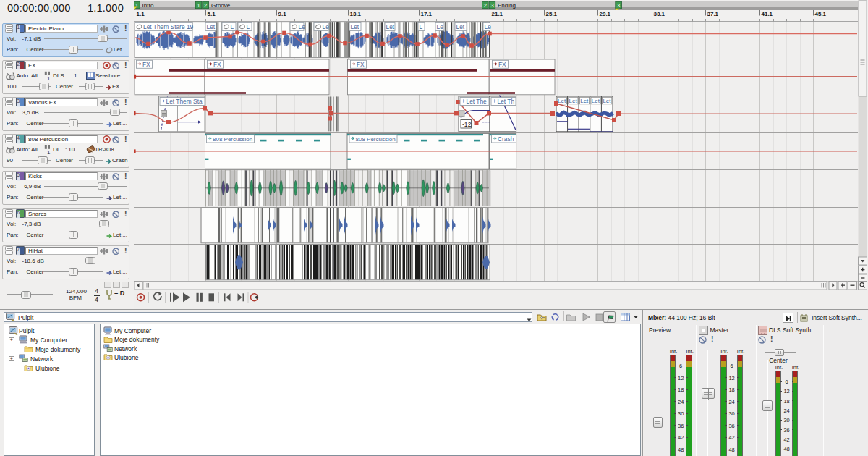 Image resolution: width=868 pixels, height=456 pixels. I want to click on svg-text: 29.1, so click(605, 14).